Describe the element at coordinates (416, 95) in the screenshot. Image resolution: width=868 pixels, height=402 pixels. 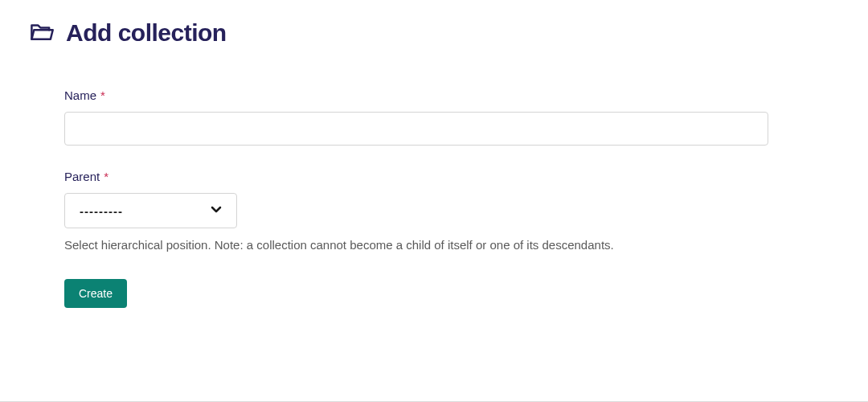
I see `name-label-row: Name *` at that location.